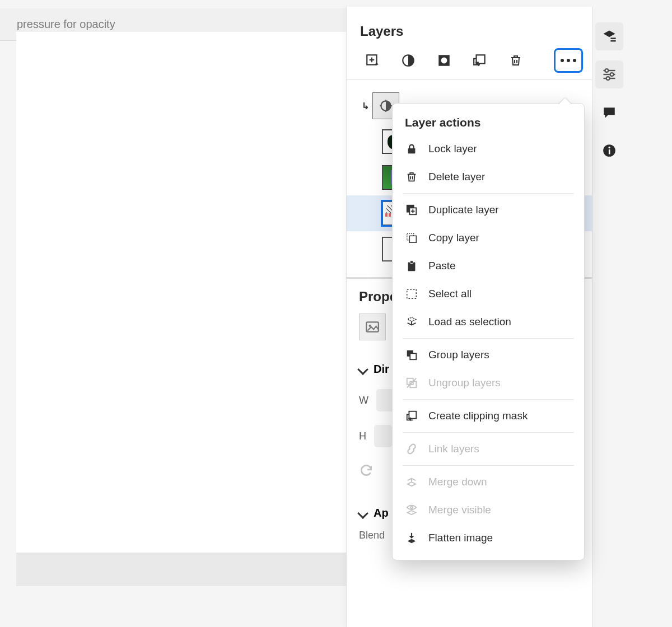  I want to click on menu-item-label: Lock layer, so click(452, 149).